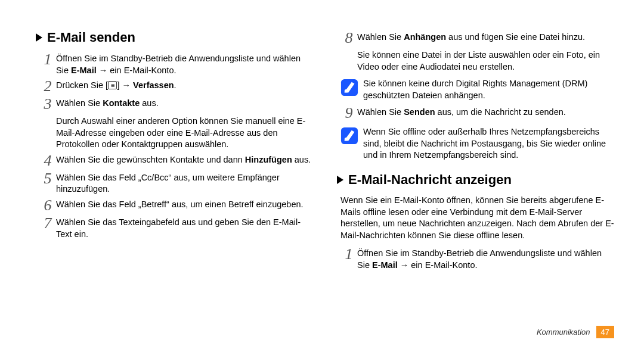  Describe the element at coordinates (477, 260) in the screenshot. I see `view-step-1: 1 Öffnen Sie im Standby-Betrieb die Anwe…` at that location.